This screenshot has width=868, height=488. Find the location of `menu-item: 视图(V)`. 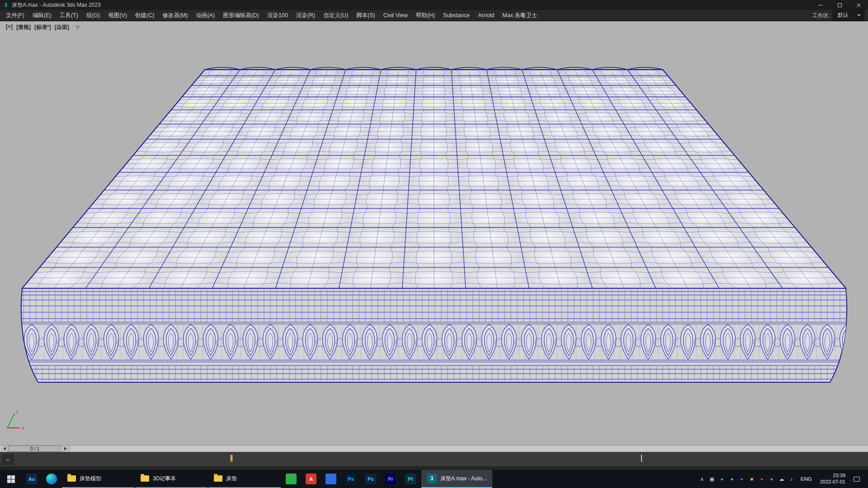

menu-item: 视图(V) is located at coordinates (118, 15).